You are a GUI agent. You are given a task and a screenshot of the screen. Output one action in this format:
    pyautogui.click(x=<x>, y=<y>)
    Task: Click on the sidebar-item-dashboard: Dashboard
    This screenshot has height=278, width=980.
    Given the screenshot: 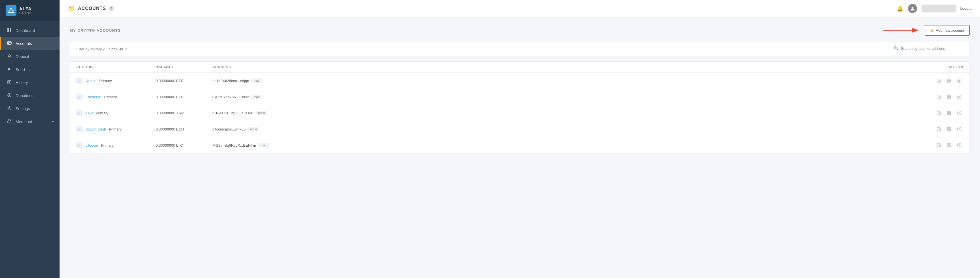 What is the action you would take?
    pyautogui.click(x=30, y=30)
    